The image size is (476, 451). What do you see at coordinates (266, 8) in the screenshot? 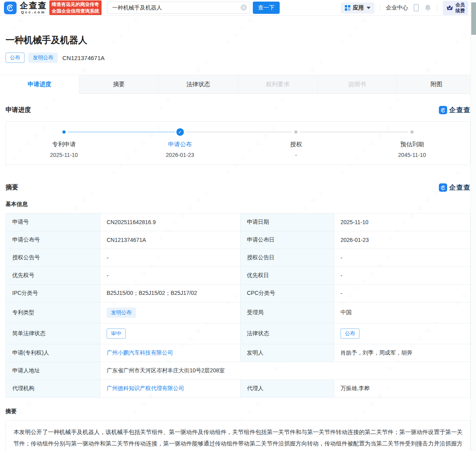
I see `search-button: 查一下` at bounding box center [266, 8].